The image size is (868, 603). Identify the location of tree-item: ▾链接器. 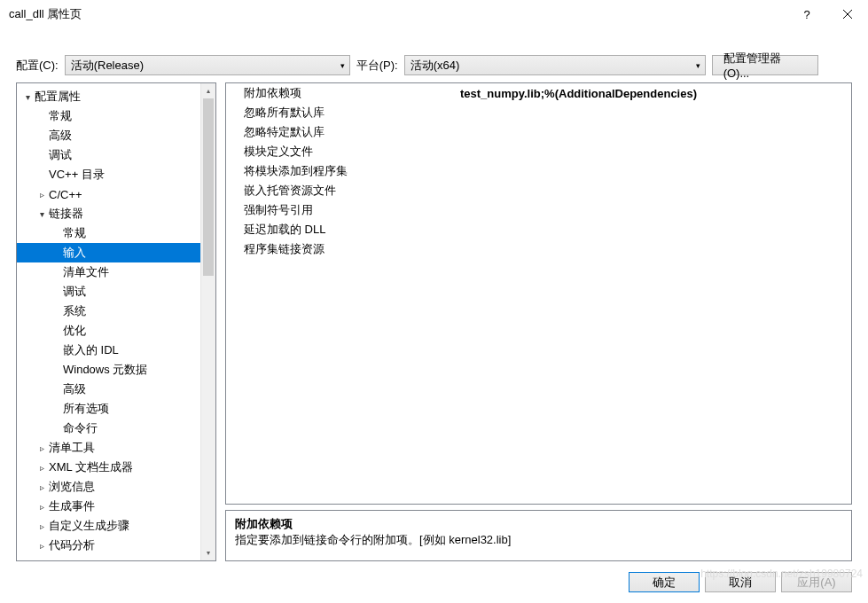
(116, 214).